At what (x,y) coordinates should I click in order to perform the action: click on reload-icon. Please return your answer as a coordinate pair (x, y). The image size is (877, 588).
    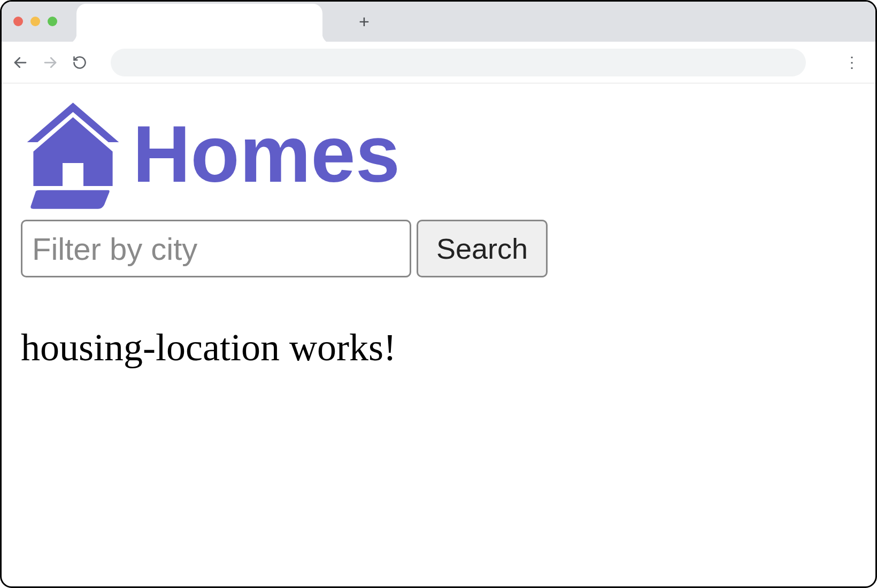
    Looking at the image, I should click on (80, 63).